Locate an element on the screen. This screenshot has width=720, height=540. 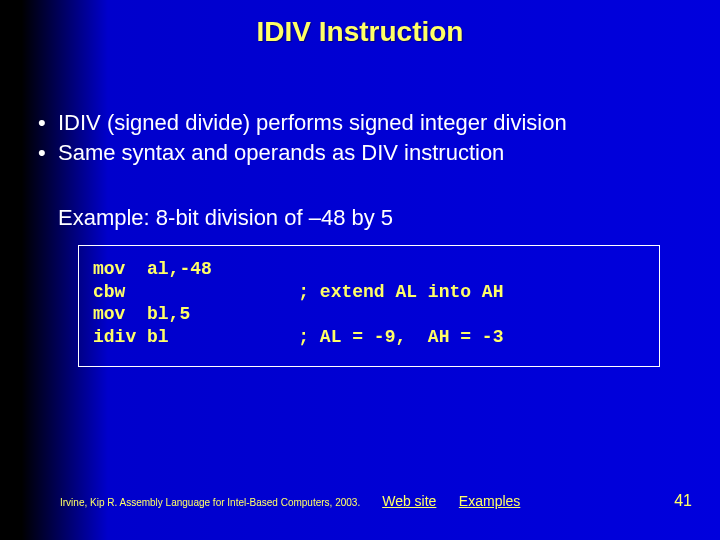
bullet-item: IDIV (signed divide) performs signed int… is located at coordinates (360, 123).